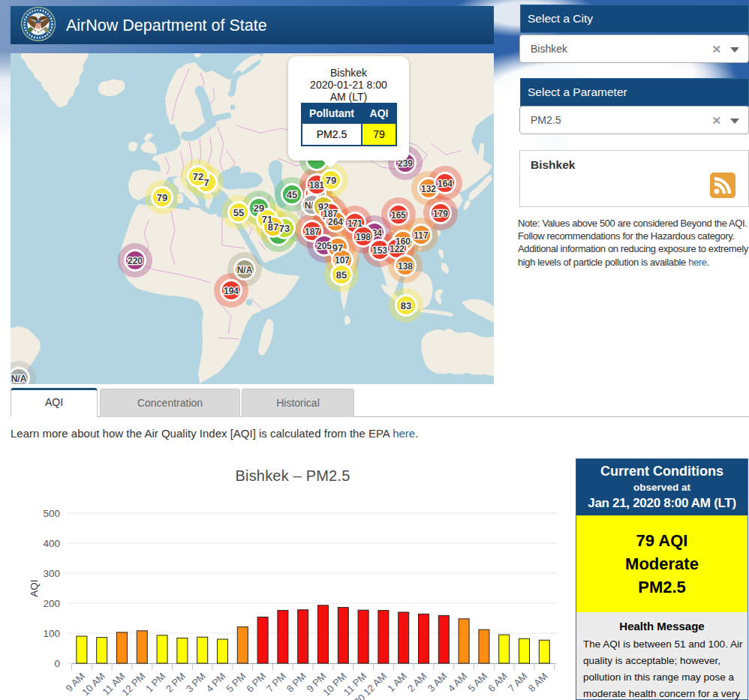  Describe the element at coordinates (216, 683) in the screenshot. I see `svg-text: 4 PM` at that location.